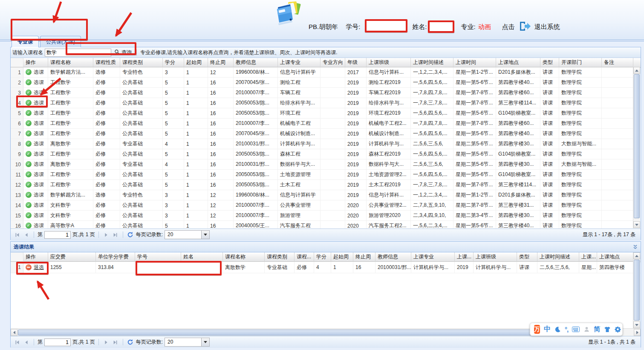  What do you see at coordinates (322, 216) in the screenshot?
I see `table-row: 15选课文科数学必修公共基础311220100007/李...旅游管理2020旅…` at bounding box center [322, 216].